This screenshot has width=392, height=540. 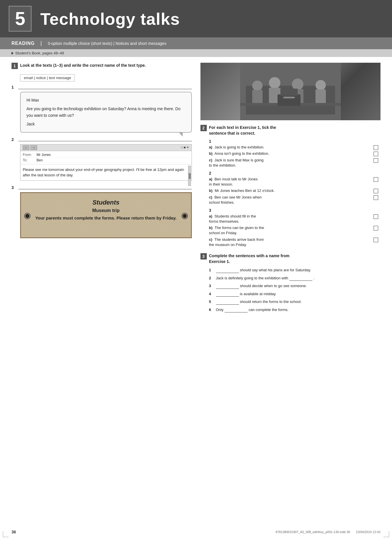 I want to click on tick-box-1a, so click(x=376, y=148).